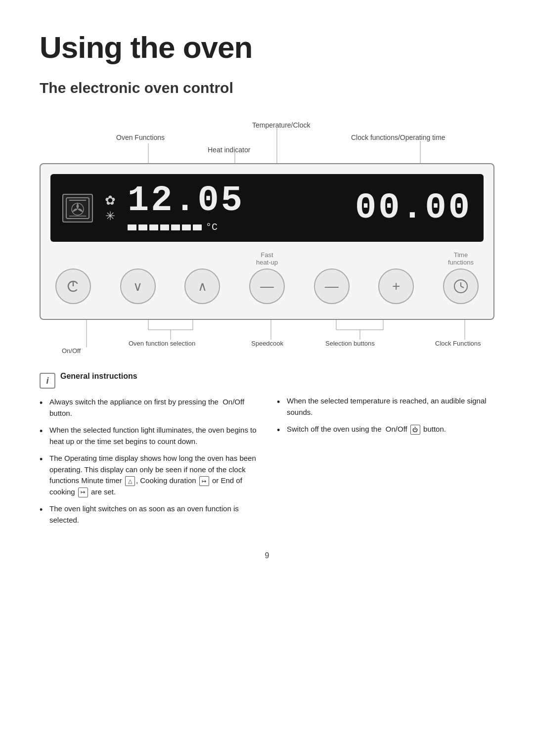  I want to click on label-on-off: On/Off, so click(71, 351).